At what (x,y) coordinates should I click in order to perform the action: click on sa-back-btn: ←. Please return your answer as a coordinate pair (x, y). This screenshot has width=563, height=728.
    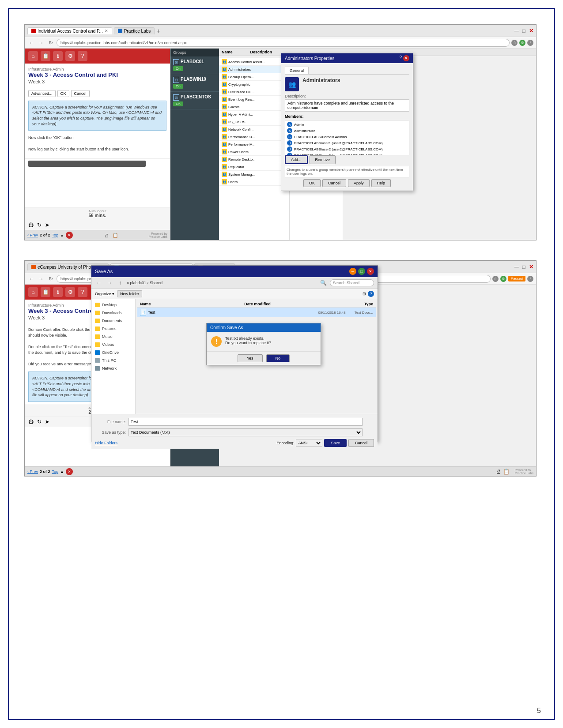
    Looking at the image, I should click on (99, 283).